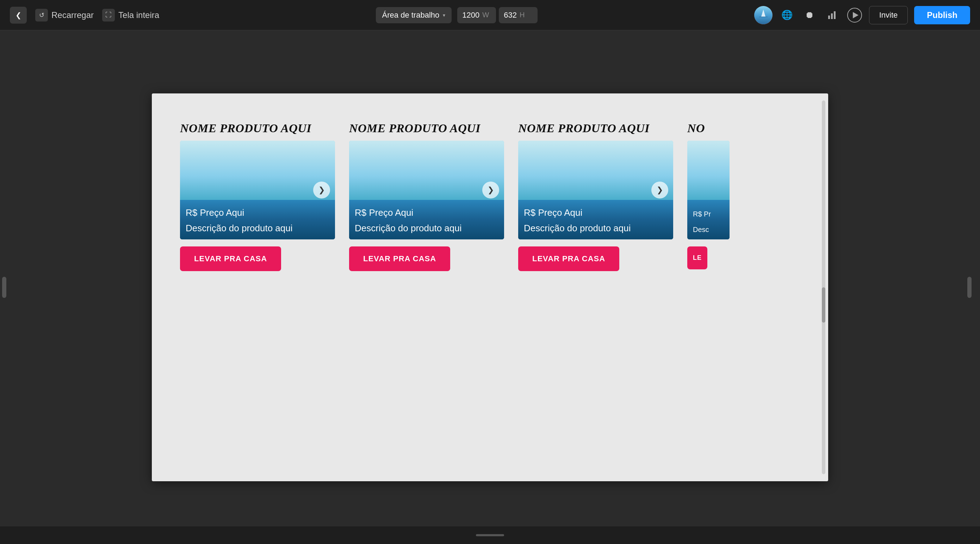  I want to click on globe-button: 🌐, so click(787, 15).